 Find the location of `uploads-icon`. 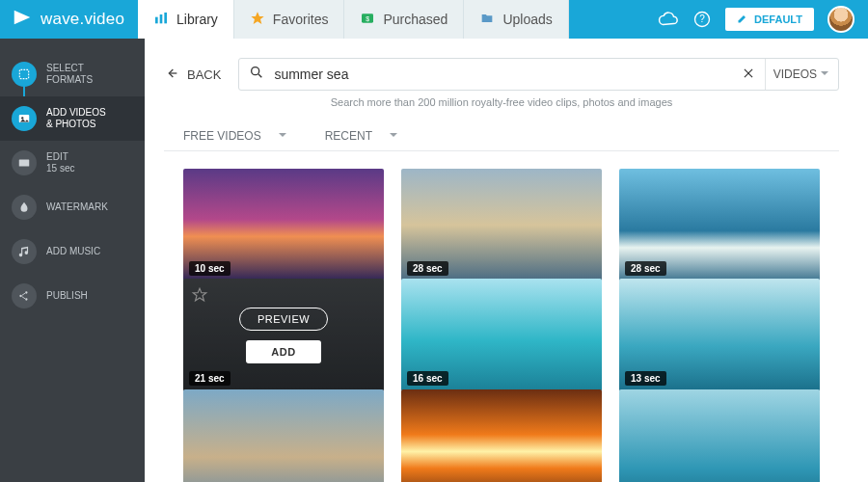

uploads-icon is located at coordinates (487, 19).